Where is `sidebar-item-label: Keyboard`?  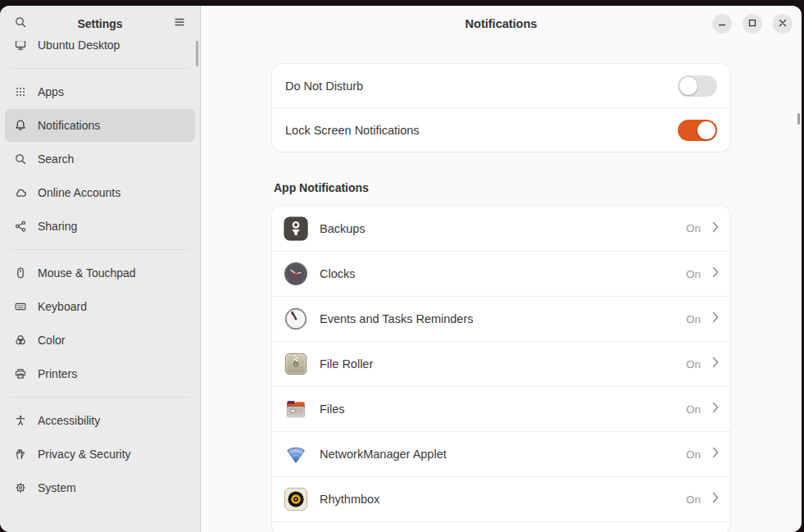 sidebar-item-label: Keyboard is located at coordinates (62, 307).